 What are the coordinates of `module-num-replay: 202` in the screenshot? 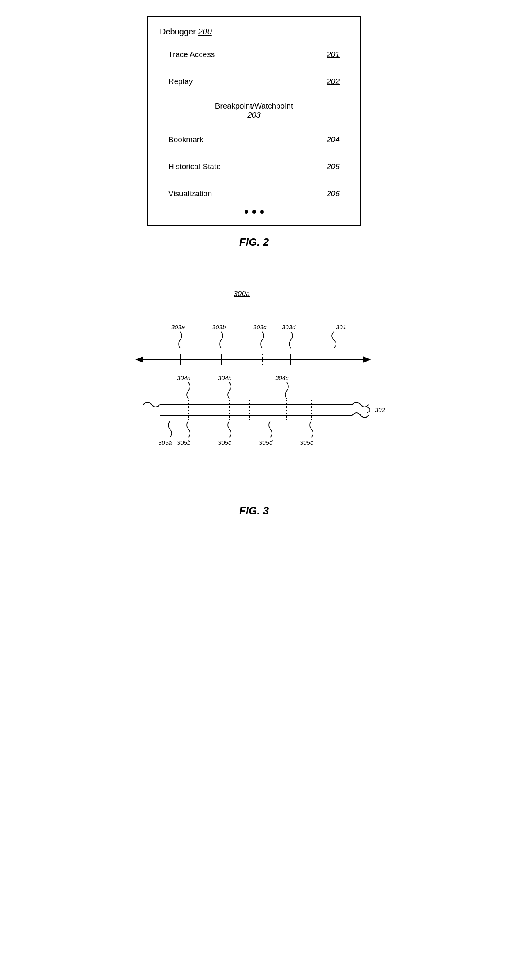 It's located at (333, 81).